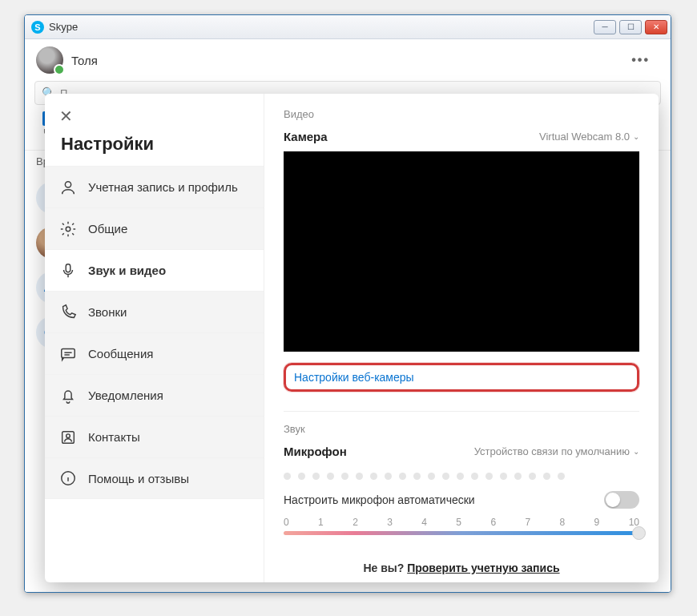 The image size is (697, 616). Describe the element at coordinates (154, 187) in the screenshot. I see `nav-account: Учетная запись и профиль` at that location.